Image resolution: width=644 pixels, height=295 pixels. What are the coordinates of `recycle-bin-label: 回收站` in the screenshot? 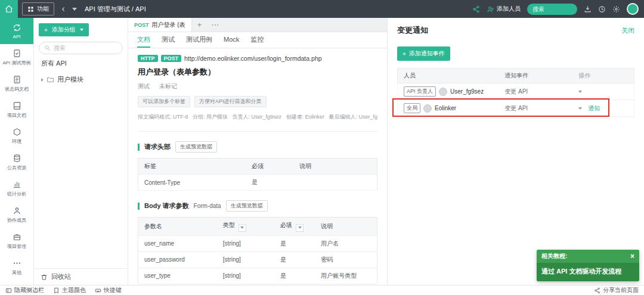 It's located at (61, 277).